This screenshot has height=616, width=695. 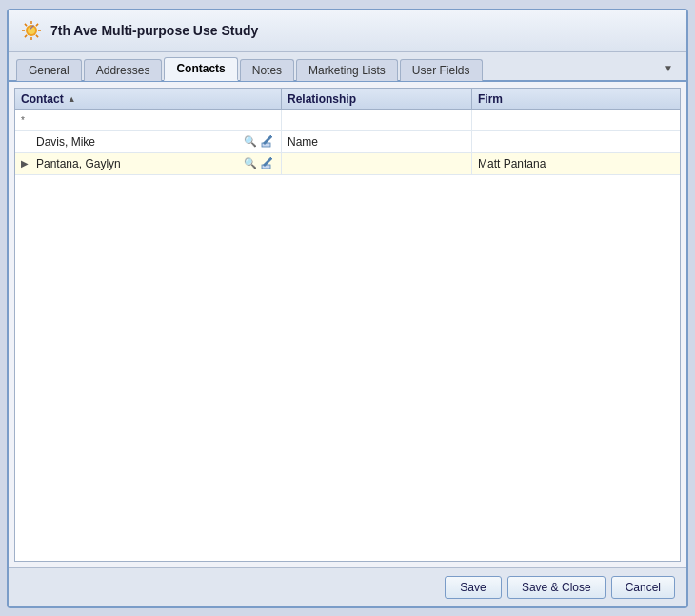 I want to click on table-row: ▶ Pantana, Gaylyn 🔍, so click(x=348, y=164).